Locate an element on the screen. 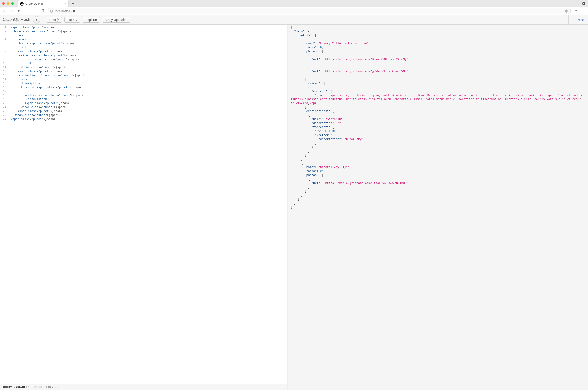 The height and width of the screenshot is (390, 588). site-info-icon is located at coordinates (52, 11).